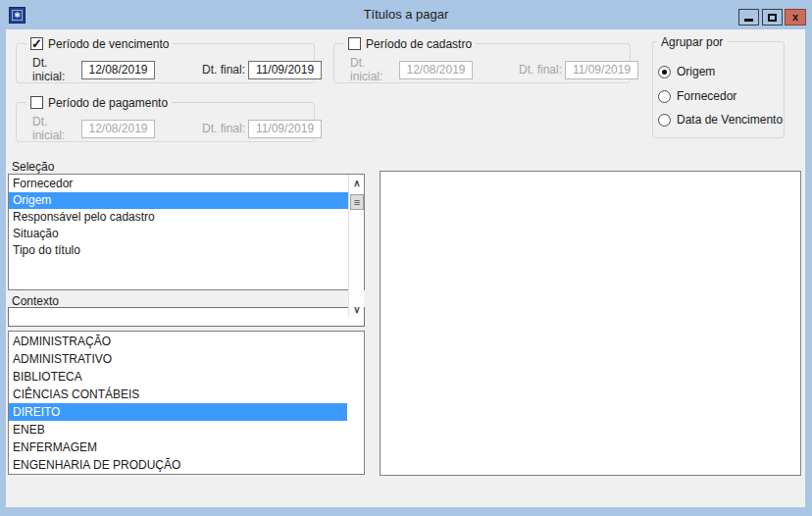 The height and width of the screenshot is (516, 812). What do you see at coordinates (33, 167) in the screenshot?
I see `selecao-label: Seleção` at bounding box center [33, 167].